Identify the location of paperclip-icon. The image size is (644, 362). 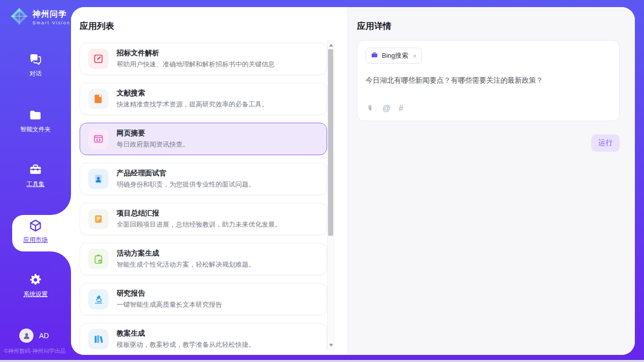
(370, 108).